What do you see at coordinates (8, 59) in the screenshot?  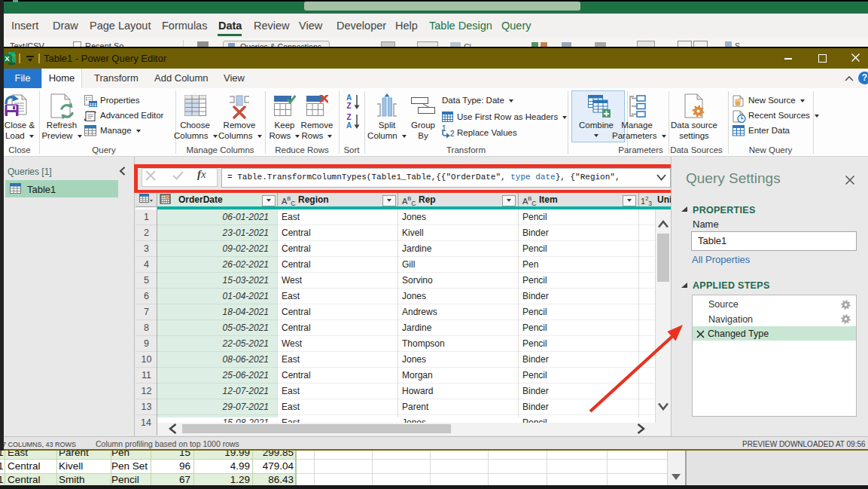 I see `svg-text: X` at bounding box center [8, 59].